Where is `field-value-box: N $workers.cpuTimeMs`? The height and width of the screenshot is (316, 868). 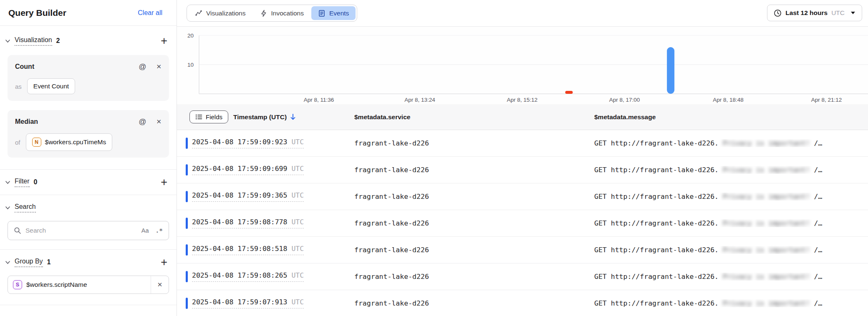
field-value-box: N $workers.cpuTimeMs is located at coordinates (69, 142).